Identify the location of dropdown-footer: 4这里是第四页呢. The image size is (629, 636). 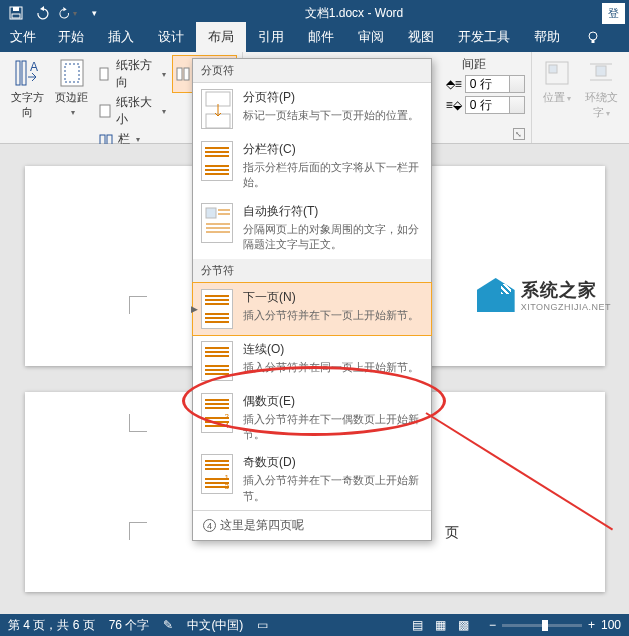
(312, 525).